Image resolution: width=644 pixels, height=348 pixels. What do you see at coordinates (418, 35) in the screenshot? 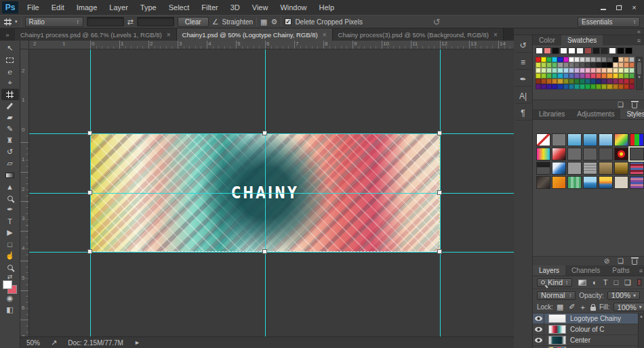
I see `document-tab: Chainy process(3).psd @ 50% (Background,…` at bounding box center [418, 35].